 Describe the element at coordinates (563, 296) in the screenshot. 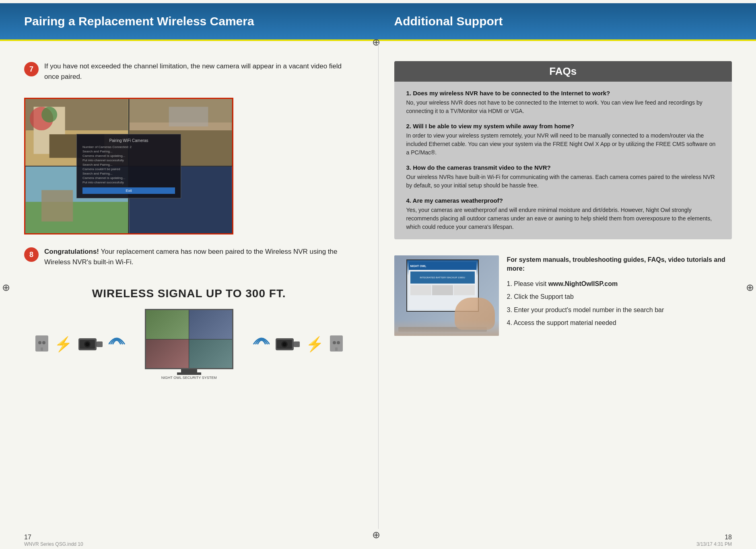

I see `support-bottom-section: NIGHT OWL INTEGRATED BATTERY BACKUP 1000…` at that location.